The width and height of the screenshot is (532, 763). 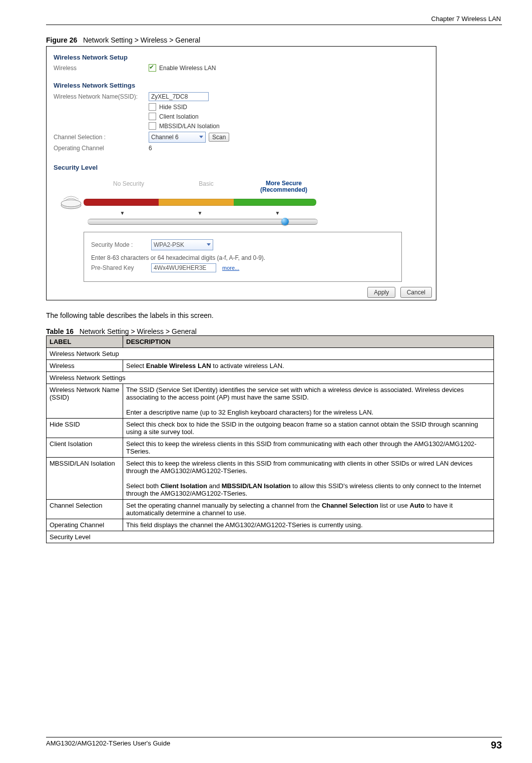 What do you see at coordinates (381, 292) in the screenshot?
I see `apply-button: Apply` at bounding box center [381, 292].